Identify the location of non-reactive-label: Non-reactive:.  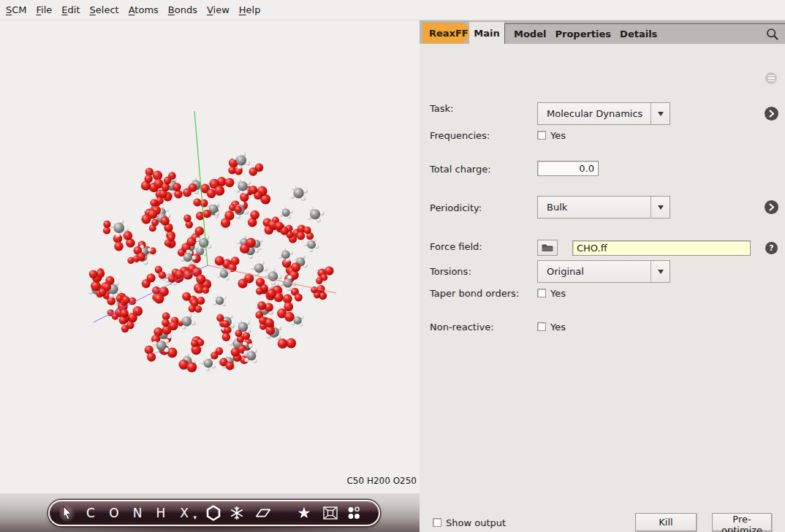
(462, 327).